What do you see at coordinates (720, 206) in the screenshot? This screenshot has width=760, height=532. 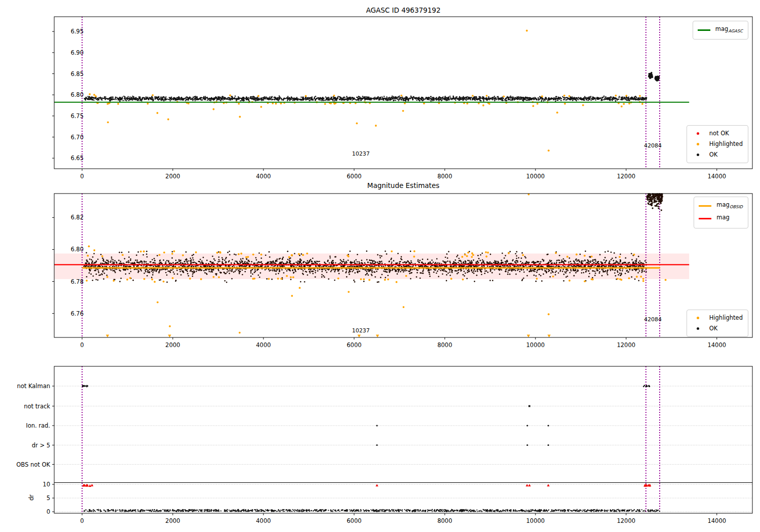 I see `legend-item-mag-obsid: magOBSID` at bounding box center [720, 206].